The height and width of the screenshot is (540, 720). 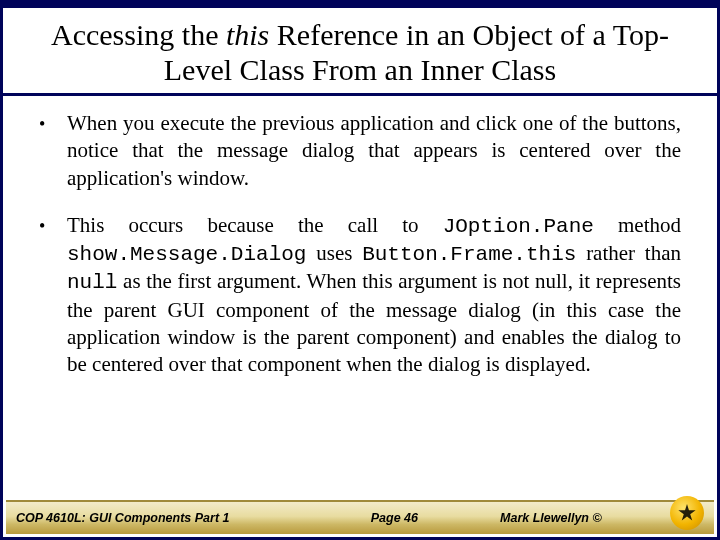 What do you see at coordinates (186, 254) in the screenshot?
I see `code-span: show.Message.Dialog` at bounding box center [186, 254].